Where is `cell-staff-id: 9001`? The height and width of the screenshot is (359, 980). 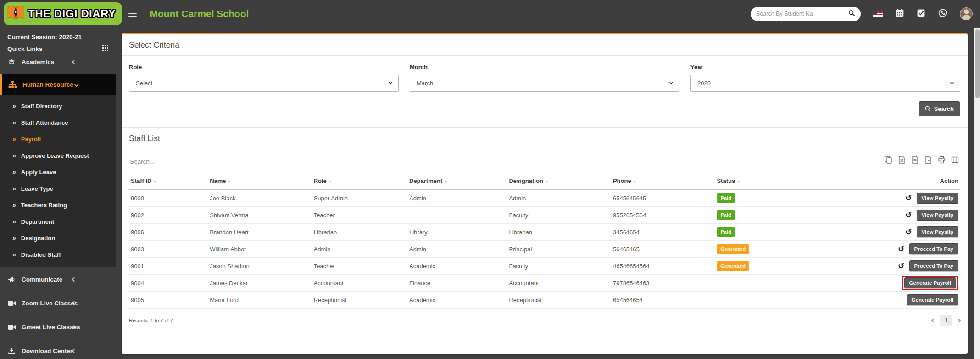
cell-staff-id: 9001 is located at coordinates (168, 266).